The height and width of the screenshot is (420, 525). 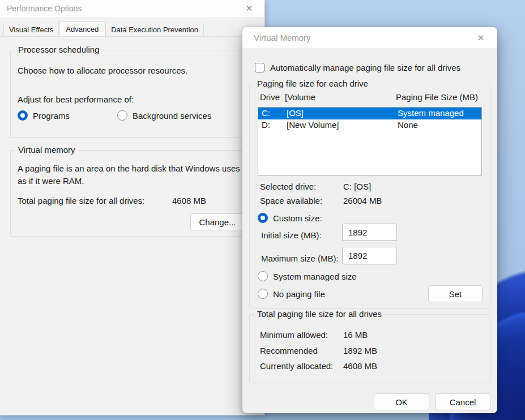 I want to click on recommended-value: 1892 MB, so click(x=360, y=351).